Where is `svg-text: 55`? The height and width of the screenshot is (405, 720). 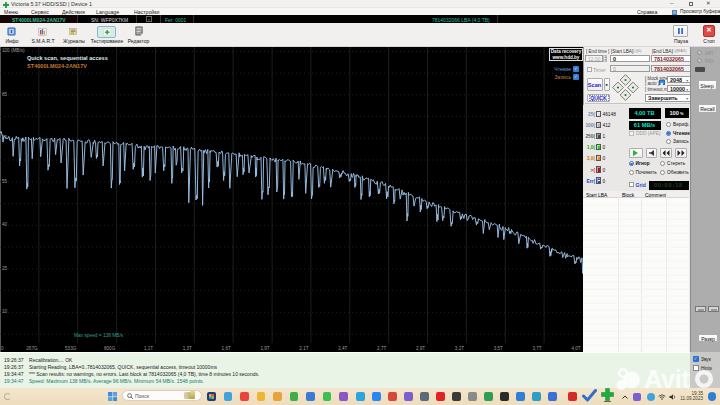 svg-text: 55 is located at coordinates (5, 182).